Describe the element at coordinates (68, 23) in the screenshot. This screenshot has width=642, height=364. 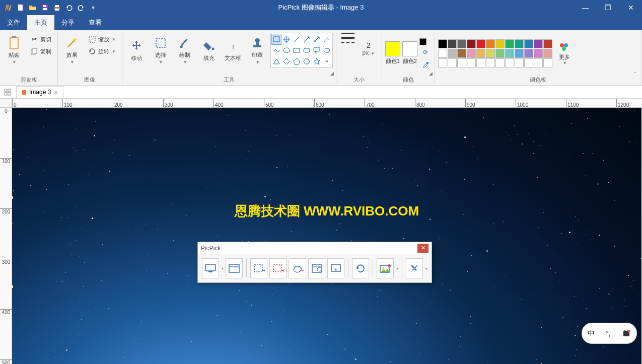
I see `menu-share: 分享` at that location.